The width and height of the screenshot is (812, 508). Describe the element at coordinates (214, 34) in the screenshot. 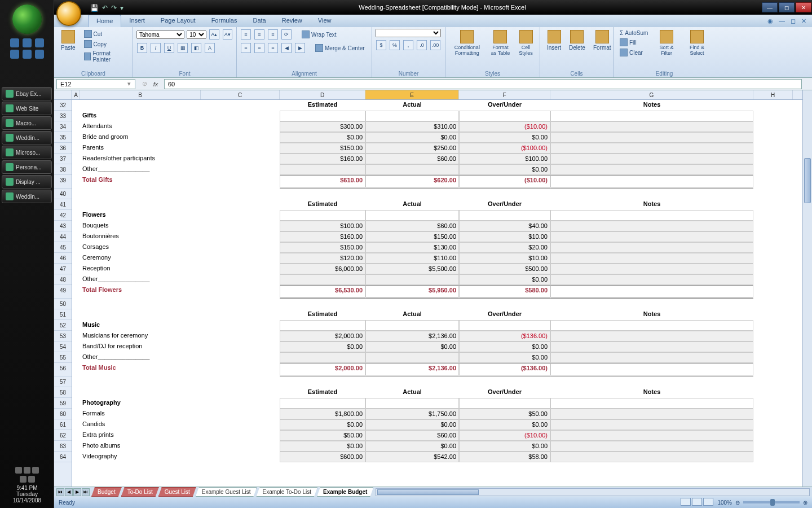

I see `grow-font-button: A▴` at that location.